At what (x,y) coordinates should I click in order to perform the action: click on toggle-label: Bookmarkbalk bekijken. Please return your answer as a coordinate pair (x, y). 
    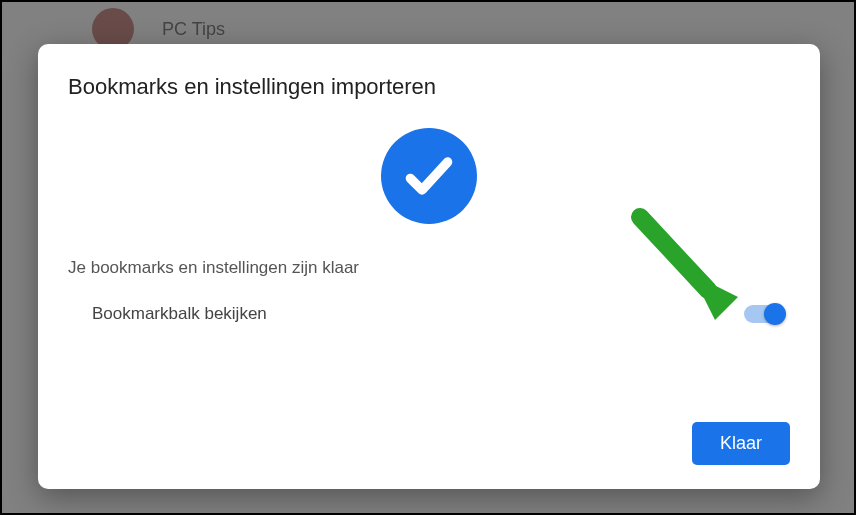
    Looking at the image, I should click on (180, 314).